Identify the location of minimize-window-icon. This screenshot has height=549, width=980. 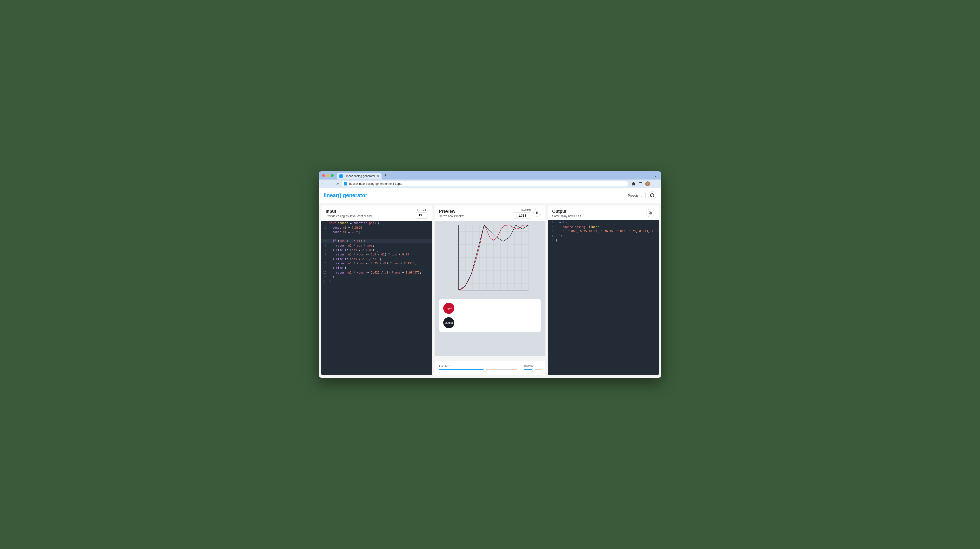
(328, 175).